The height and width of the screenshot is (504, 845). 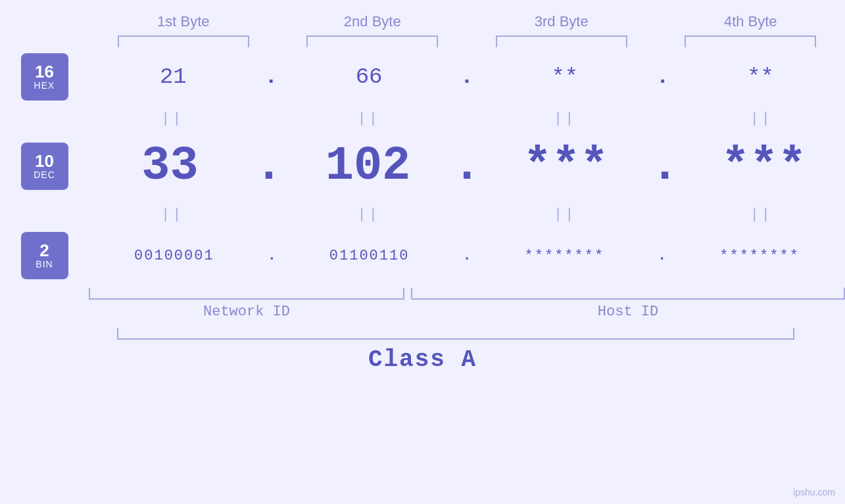 What do you see at coordinates (372, 22) in the screenshot?
I see `byte-2-label: 2nd Byte` at bounding box center [372, 22].